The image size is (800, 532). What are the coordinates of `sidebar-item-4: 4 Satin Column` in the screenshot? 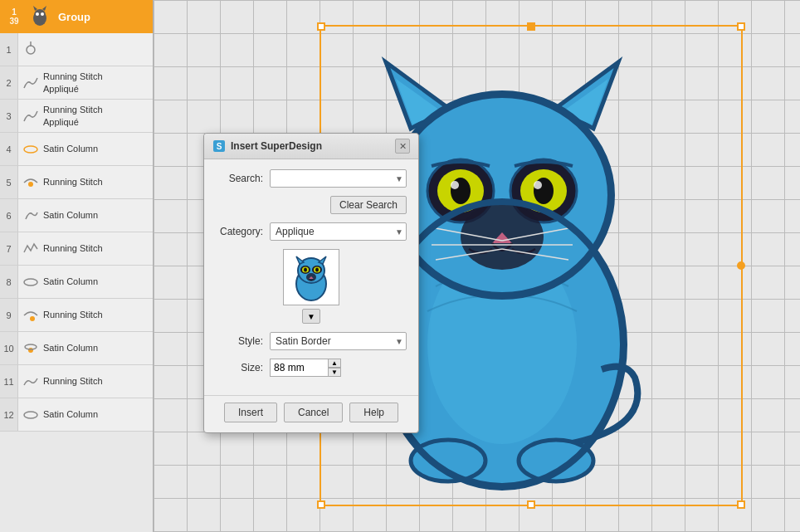 It's located at (76, 149).